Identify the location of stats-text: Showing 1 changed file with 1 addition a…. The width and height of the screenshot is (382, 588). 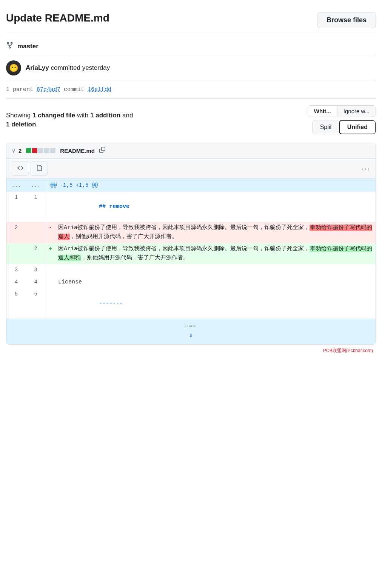
(70, 120).